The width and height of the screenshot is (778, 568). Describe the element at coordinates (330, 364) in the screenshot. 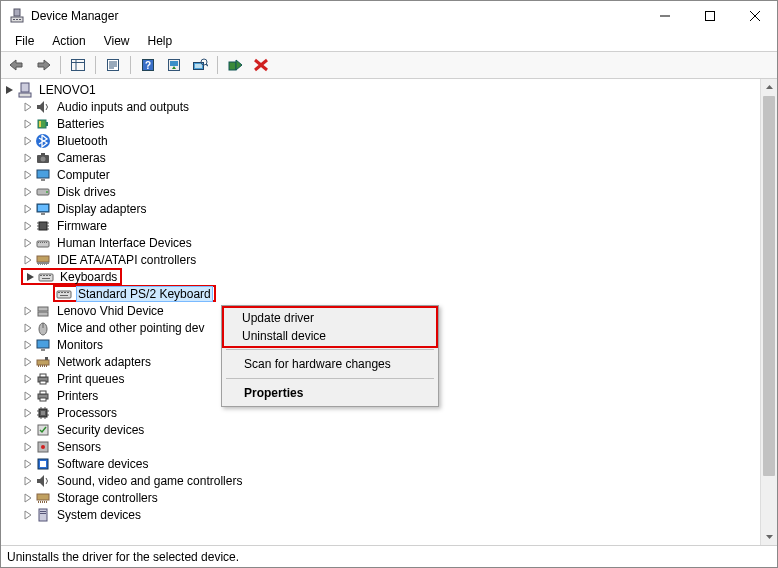

I see `ctx-scan-hardware: Scan for hardware changes` at that location.